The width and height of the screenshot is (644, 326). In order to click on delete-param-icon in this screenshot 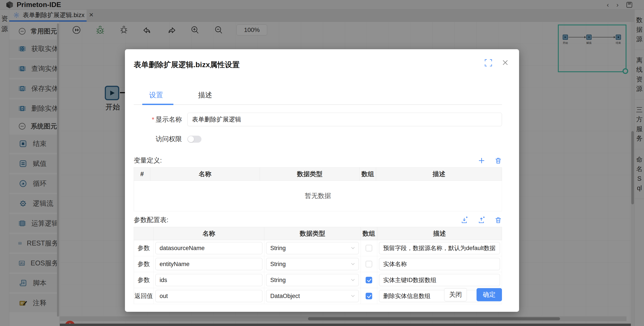, I will do `click(498, 220)`.